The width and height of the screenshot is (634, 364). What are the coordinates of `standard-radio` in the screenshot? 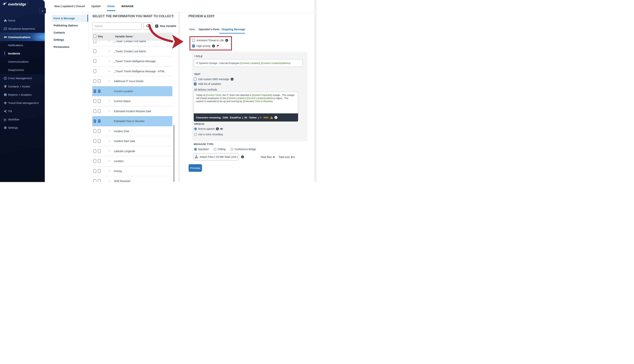 It's located at (196, 150).